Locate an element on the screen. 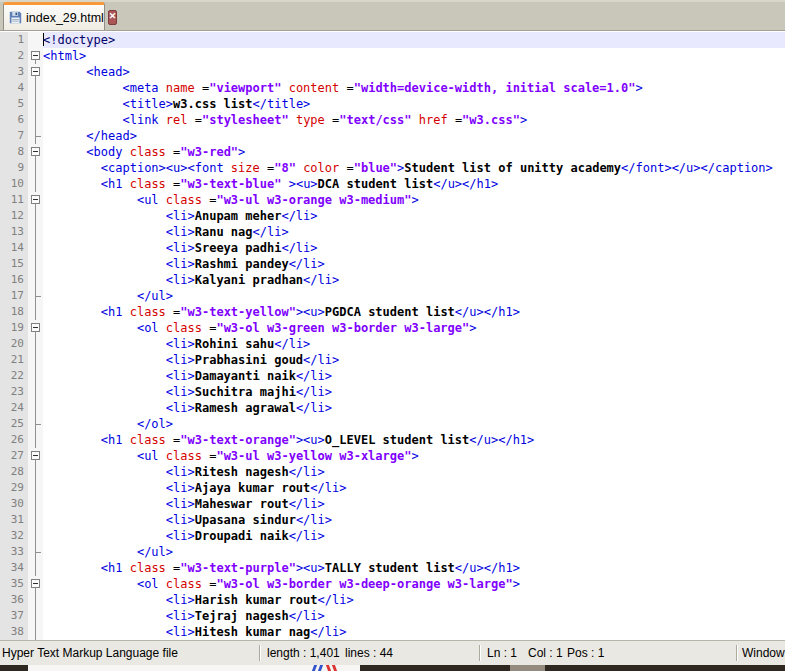 The width and height of the screenshot is (785, 671). code-text: <link rel ="stylesheet" type ="text/css"… is located at coordinates (414, 120).